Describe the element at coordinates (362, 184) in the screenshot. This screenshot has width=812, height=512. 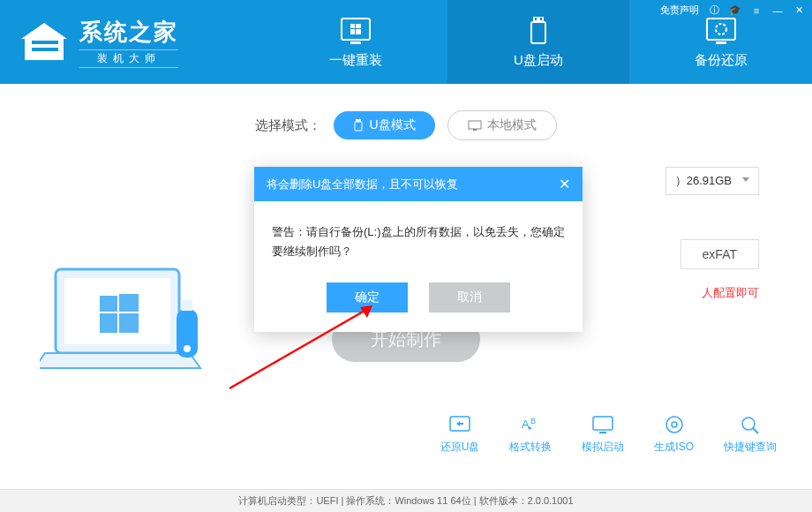
I see `dialog-title-text: 将会删除U盘全部数据，且不可以恢复` at that location.